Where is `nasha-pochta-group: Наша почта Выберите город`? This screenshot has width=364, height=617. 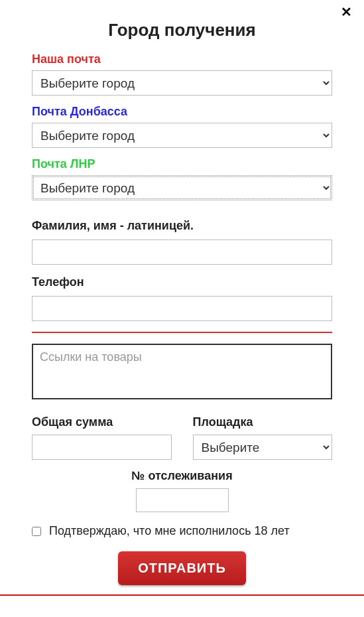 nasha-pochta-group: Наша почта Выберите город is located at coordinates (182, 74).